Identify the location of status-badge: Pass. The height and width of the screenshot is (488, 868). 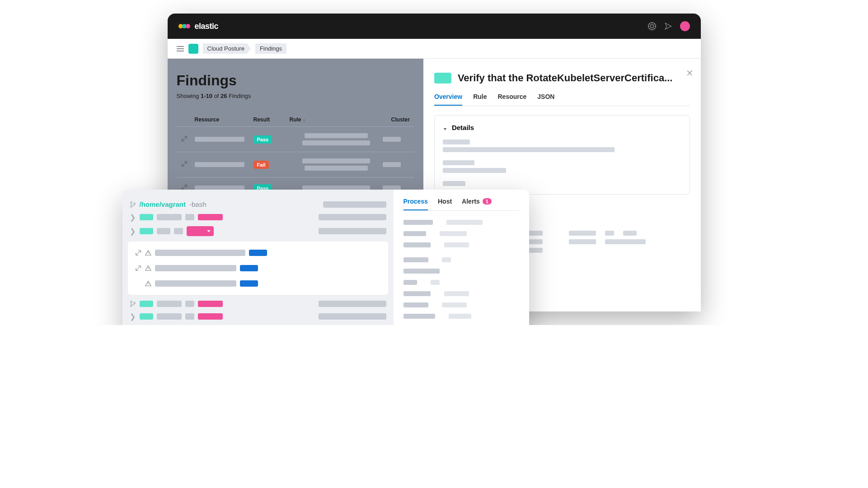
(263, 139).